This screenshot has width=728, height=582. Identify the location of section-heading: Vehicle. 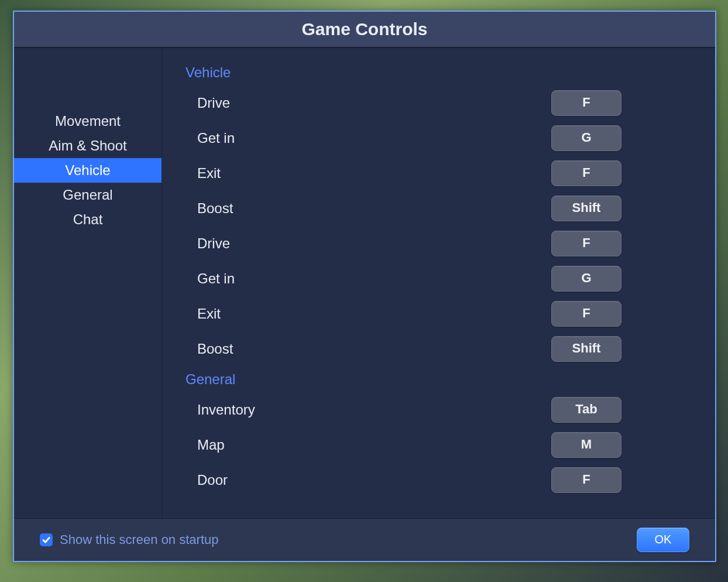
(451, 73).